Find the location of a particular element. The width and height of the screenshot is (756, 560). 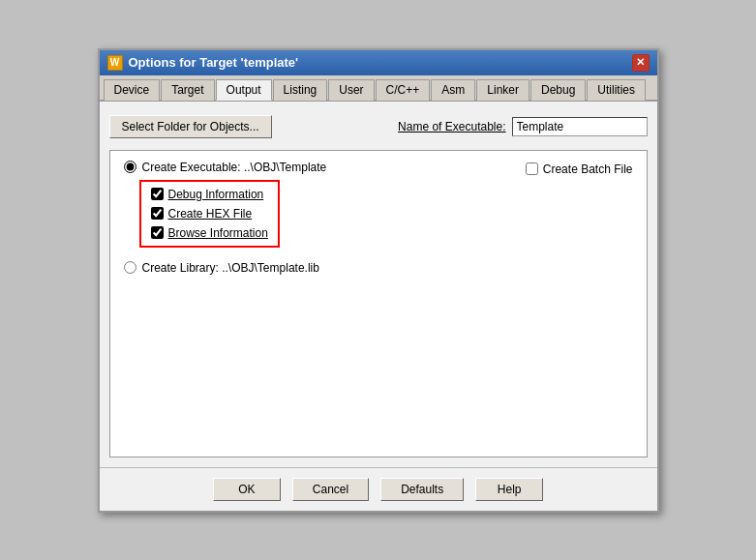

create-lib-radio is located at coordinates (130, 267).